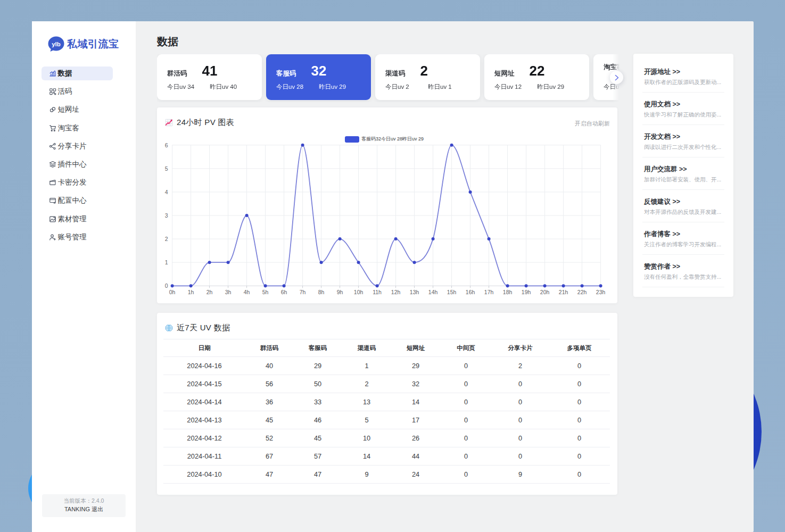  What do you see at coordinates (72, 146) in the screenshot?
I see `sidebar-item-label: 分享卡片` at bounding box center [72, 146].